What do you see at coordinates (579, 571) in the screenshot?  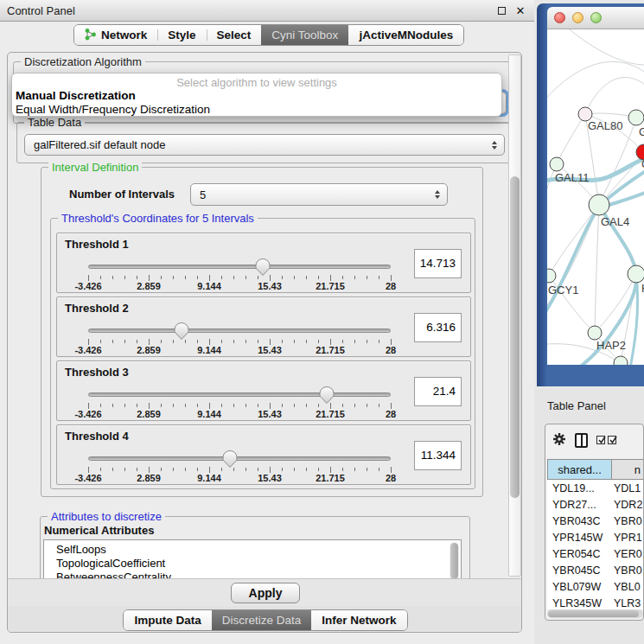 I see `cell-shared-name: YBR045C` at bounding box center [579, 571].